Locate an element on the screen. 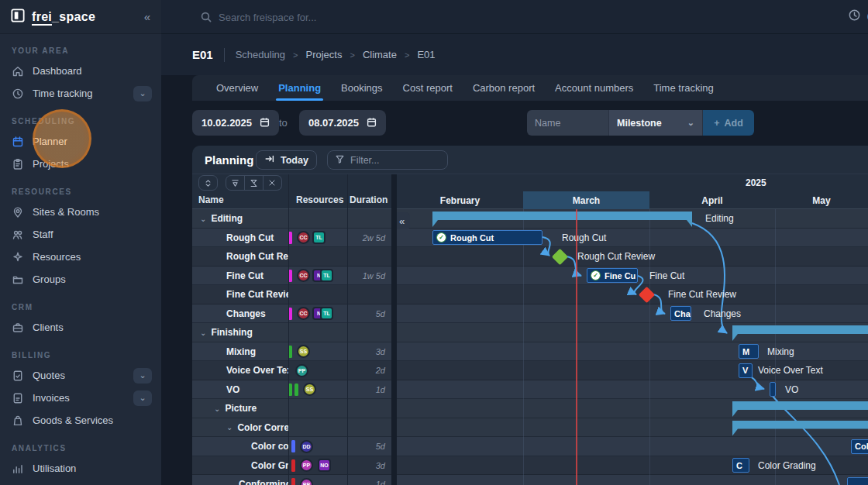 Image resolution: width=868 pixels, height=485 pixels. sidebar-item-resources: Resources is located at coordinates (81, 257).